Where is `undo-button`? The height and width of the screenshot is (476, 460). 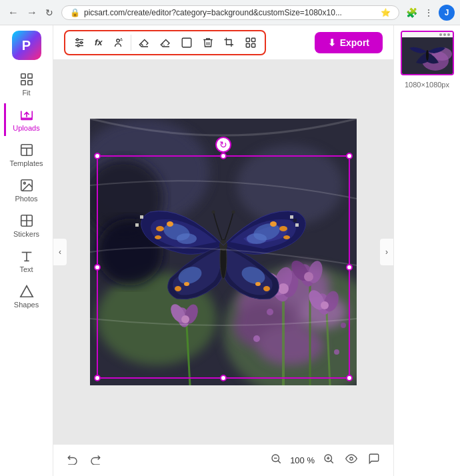
undo-button is located at coordinates (73, 460).